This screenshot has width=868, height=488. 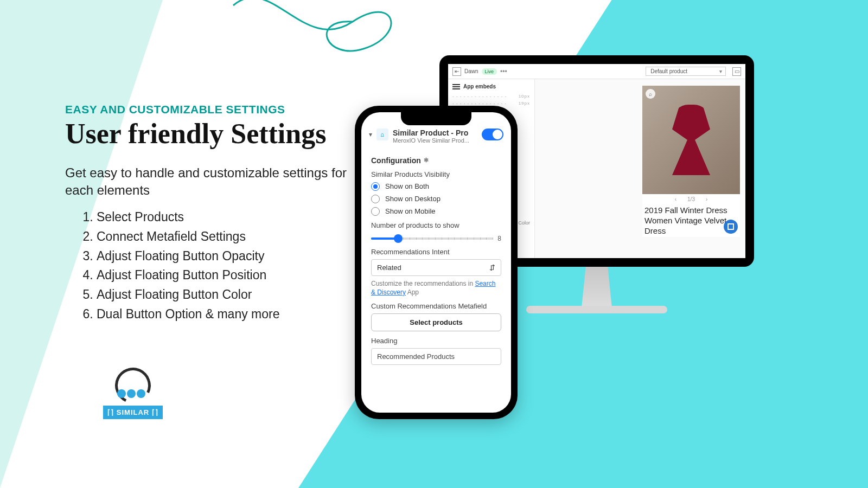 What do you see at coordinates (493, 268) in the screenshot?
I see `select-caret-icon: ⇵` at bounding box center [493, 268].